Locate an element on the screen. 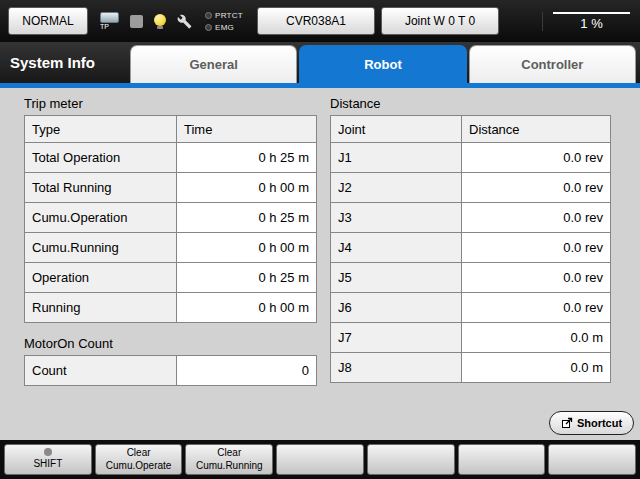 This screenshot has height=479, width=640. row-label: Total Running is located at coordinates (101, 188).